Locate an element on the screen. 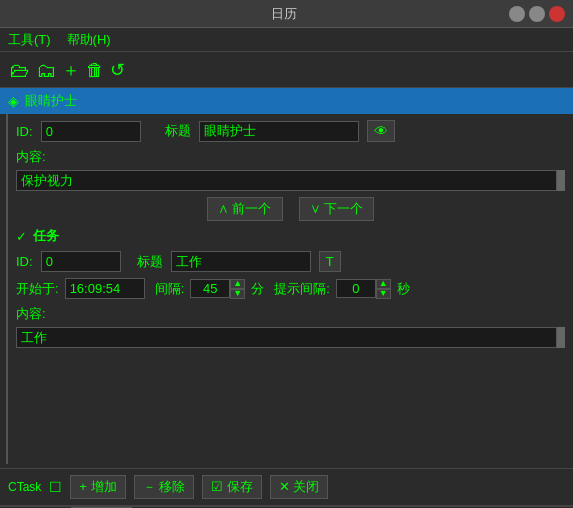 The width and height of the screenshot is (573, 508). task-check-icon: ✓ is located at coordinates (22, 236).